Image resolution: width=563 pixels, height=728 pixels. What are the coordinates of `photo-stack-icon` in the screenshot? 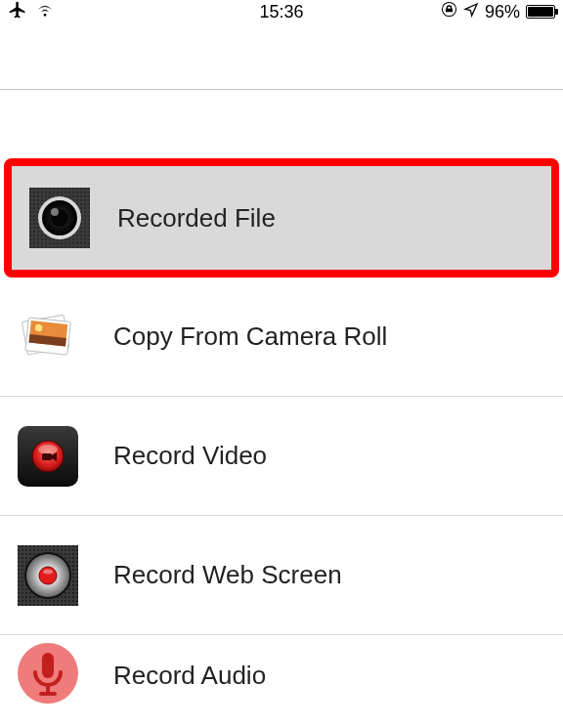 It's located at (48, 337).